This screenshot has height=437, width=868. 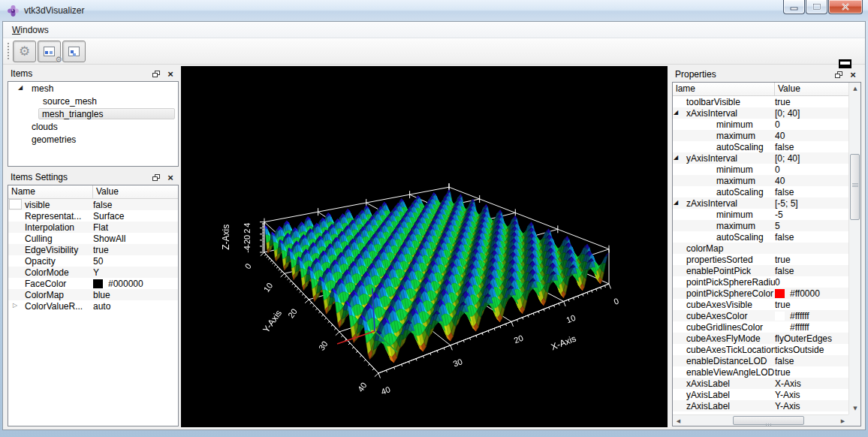 I want to click on property-row-cubeGridlinesColor: cubeGridlinesColor#ffffff, so click(x=761, y=327).